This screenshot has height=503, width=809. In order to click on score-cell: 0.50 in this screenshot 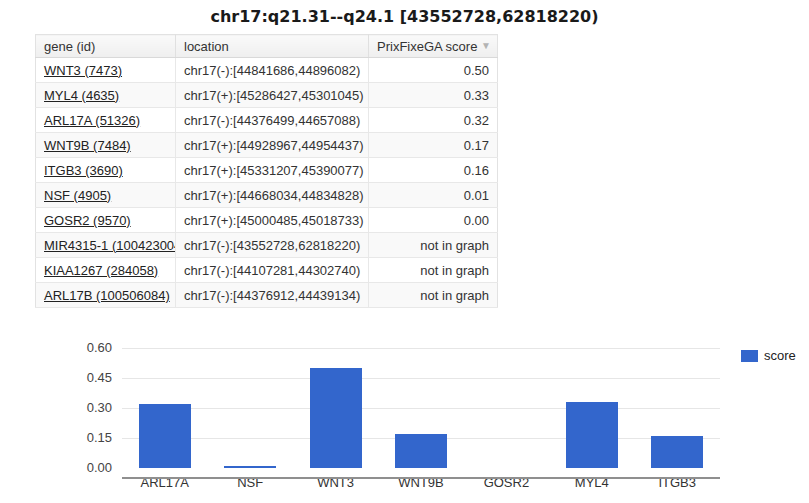, I will do `click(434, 70)`.